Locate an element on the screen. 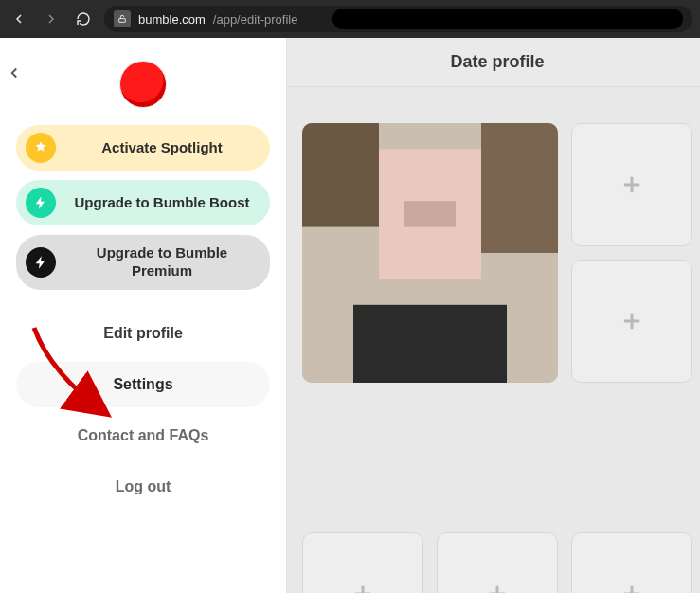 Image resolution: width=700 pixels, height=593 pixels. url-path: /app/edit-profile is located at coordinates (256, 19).